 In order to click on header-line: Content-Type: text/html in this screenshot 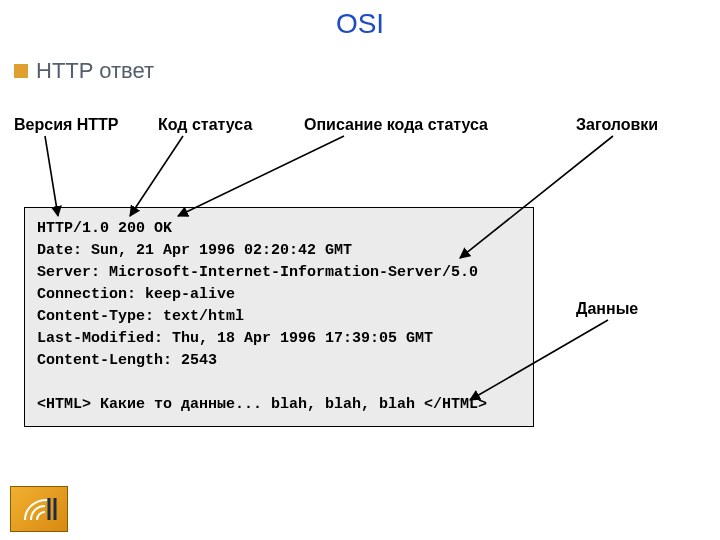, I will do `click(140, 316)`.